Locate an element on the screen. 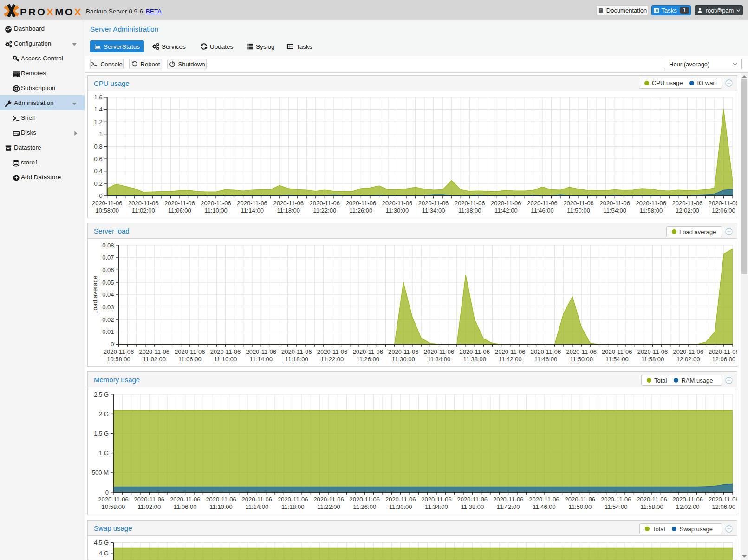 The image size is (748, 560). svg-text: 0.07 is located at coordinates (108, 257).